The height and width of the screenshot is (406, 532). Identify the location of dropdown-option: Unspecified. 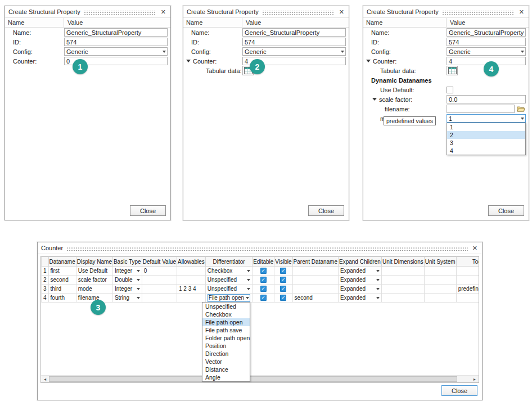
(226, 306).